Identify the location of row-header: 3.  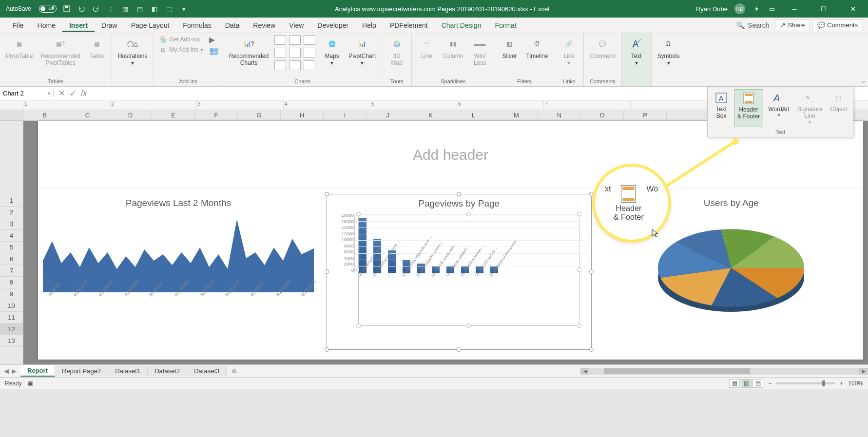
(12, 224).